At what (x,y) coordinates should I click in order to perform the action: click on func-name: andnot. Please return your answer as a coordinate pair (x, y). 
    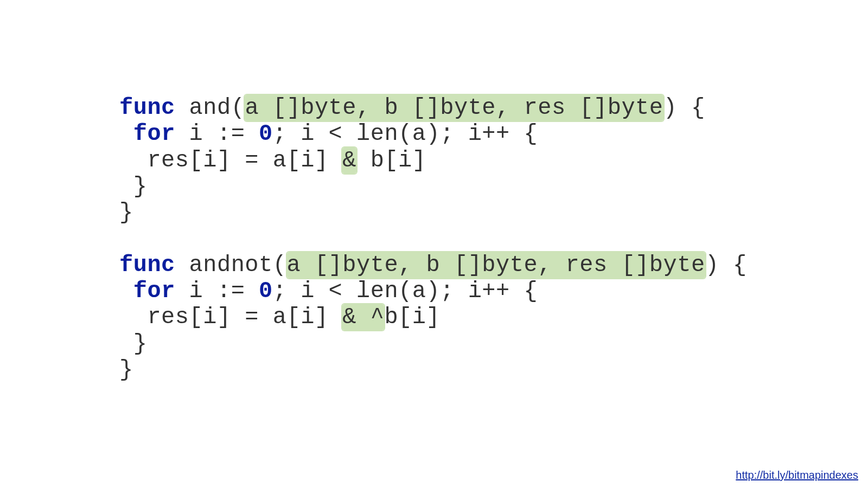
    Looking at the image, I should click on (231, 265).